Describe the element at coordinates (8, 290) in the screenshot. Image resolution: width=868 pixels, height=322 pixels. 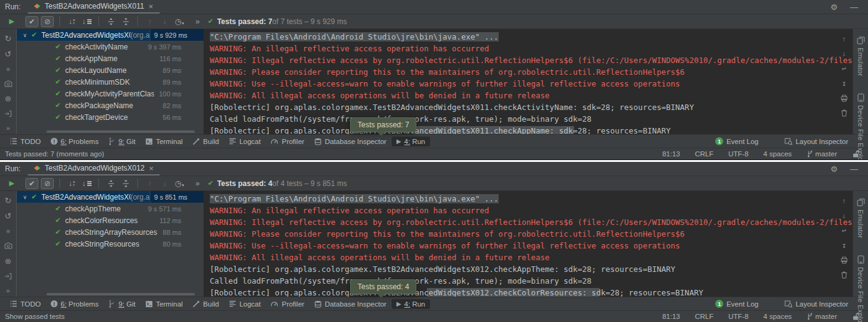
I see `hidden-toolbar-actions-icon: »` at that location.